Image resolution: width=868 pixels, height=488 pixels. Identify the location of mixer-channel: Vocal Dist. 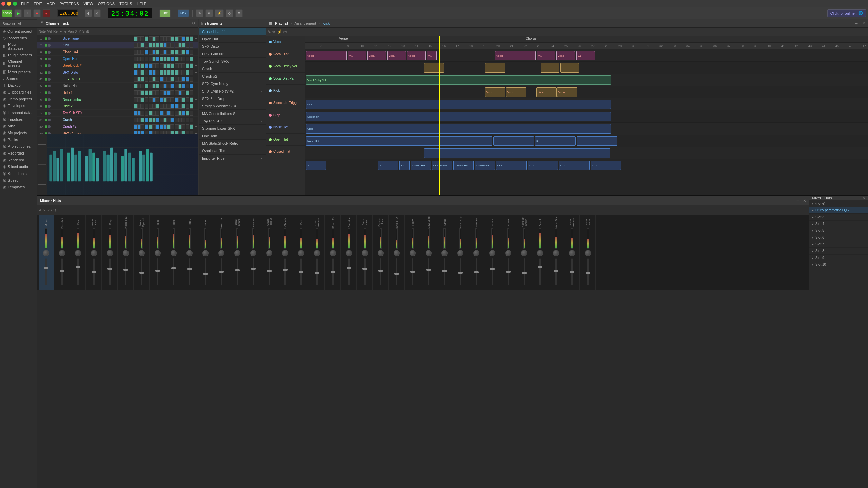
(556, 252).